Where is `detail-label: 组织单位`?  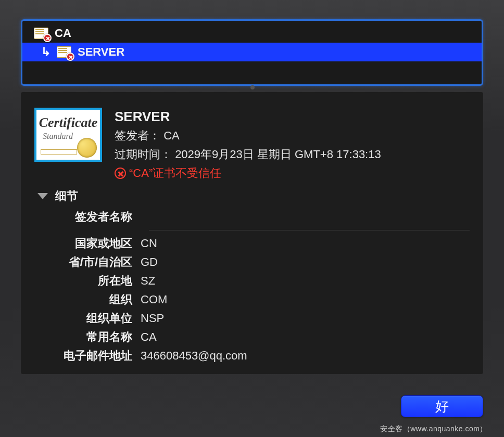
detail-label: 组织单位 is located at coordinates (87, 318).